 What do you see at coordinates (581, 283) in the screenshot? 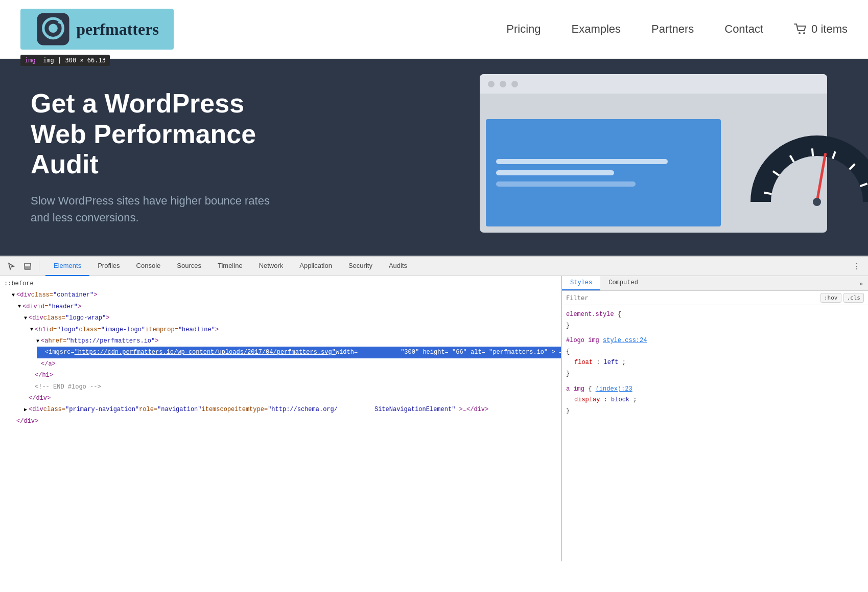
I see `styles-tab-styles: Styles` at bounding box center [581, 283].